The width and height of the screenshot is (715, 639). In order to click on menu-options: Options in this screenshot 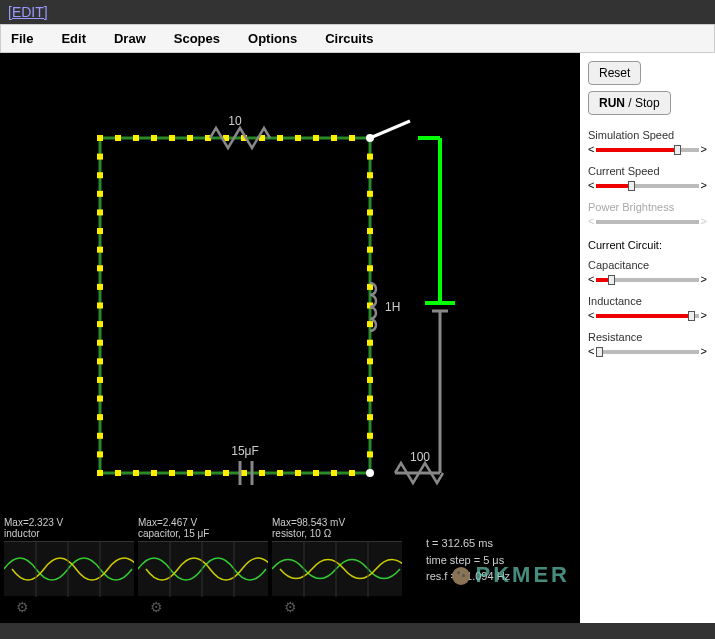, I will do `click(272, 38)`.